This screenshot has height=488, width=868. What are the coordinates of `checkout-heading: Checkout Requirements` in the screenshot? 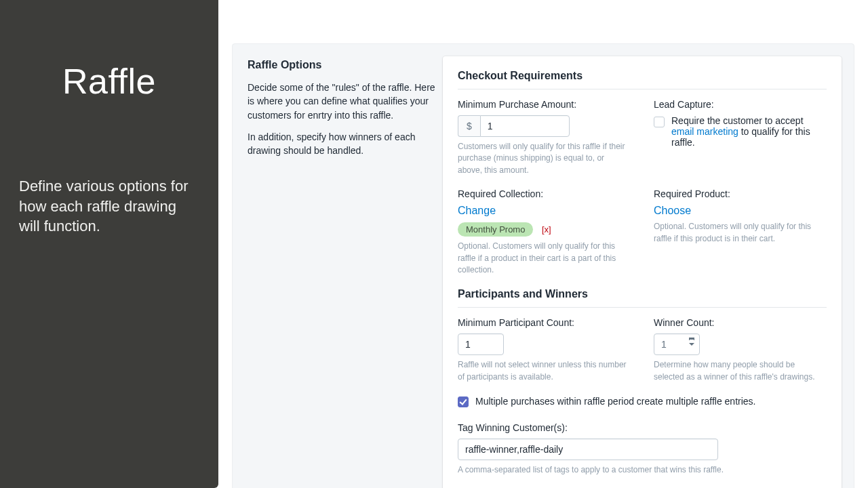 It's located at (642, 80).